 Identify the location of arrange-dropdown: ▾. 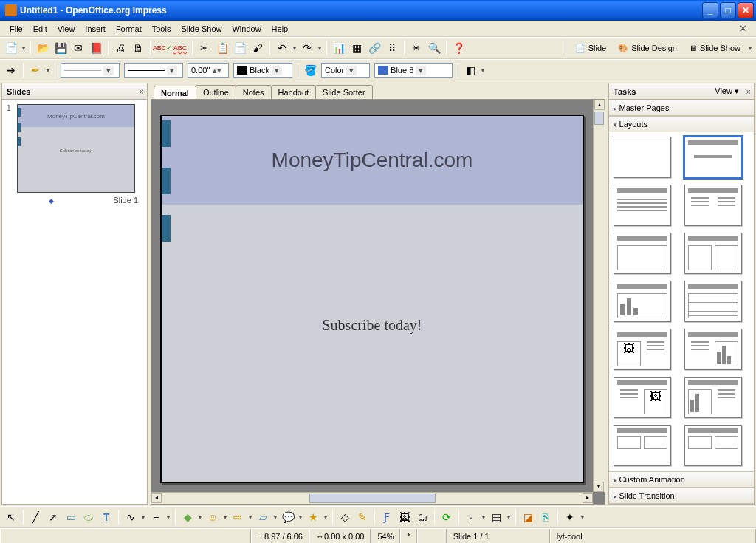
(509, 517).